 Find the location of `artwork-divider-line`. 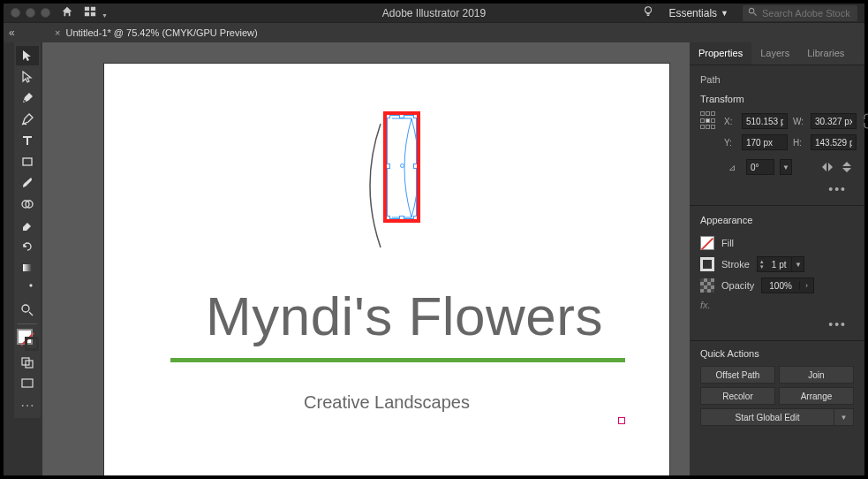

artwork-divider-line is located at coordinates (397, 361).